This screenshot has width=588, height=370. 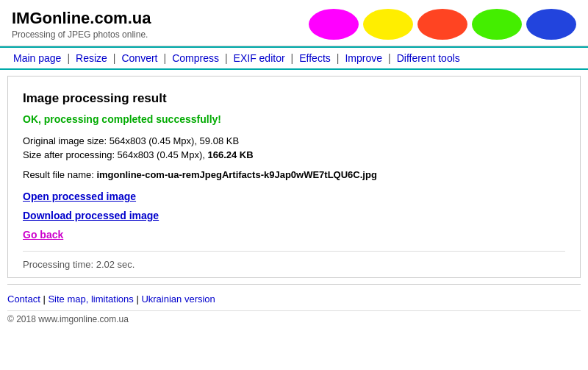 What do you see at coordinates (294, 141) in the screenshot?
I see `original-size-info: Original image size: 564x803 (0.45 Mpx),…` at bounding box center [294, 141].